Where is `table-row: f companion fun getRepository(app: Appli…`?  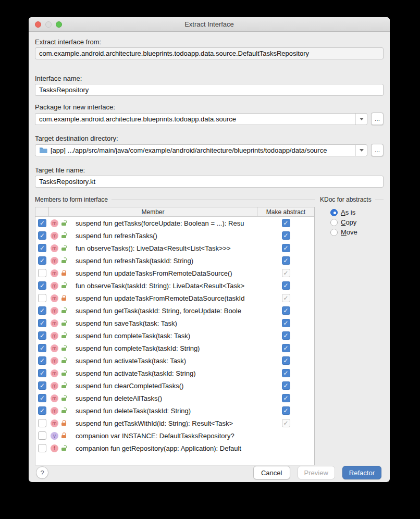 table-row: f companion fun getRepository(app: Appli… is located at coordinates (175, 448).